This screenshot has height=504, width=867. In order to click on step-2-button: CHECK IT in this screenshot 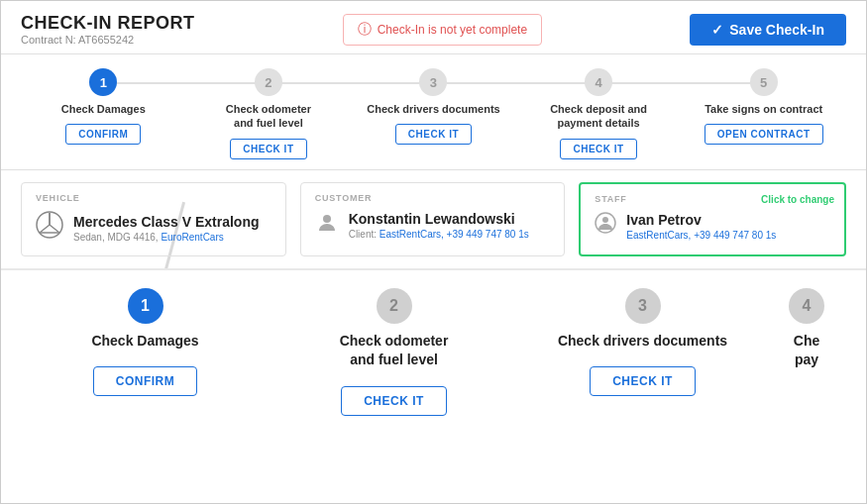, I will do `click(268, 149)`.